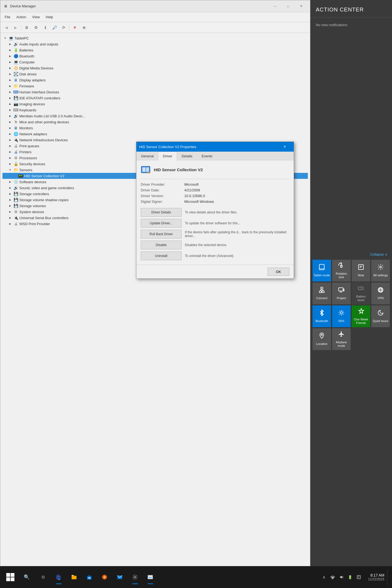 The image size is (392, 588). I want to click on expand-digital-media: ▶, so click(10, 68).